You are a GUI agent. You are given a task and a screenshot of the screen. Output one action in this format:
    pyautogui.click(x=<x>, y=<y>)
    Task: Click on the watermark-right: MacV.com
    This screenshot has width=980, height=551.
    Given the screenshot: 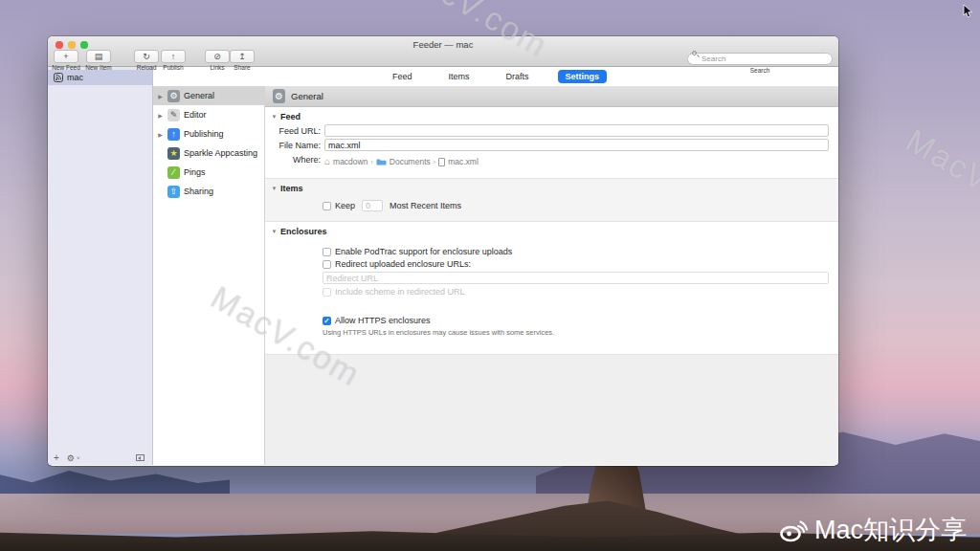 What is the action you would take?
    pyautogui.click(x=940, y=180)
    